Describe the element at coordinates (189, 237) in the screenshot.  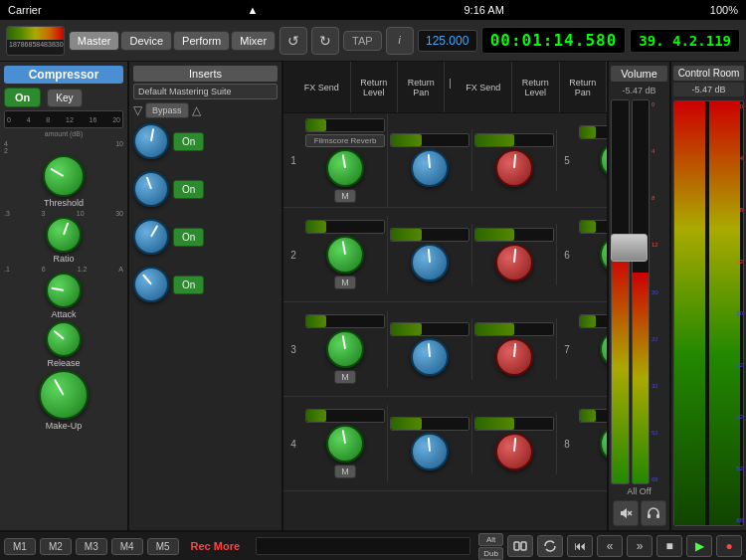
I see `insert-on-3: On` at that location.